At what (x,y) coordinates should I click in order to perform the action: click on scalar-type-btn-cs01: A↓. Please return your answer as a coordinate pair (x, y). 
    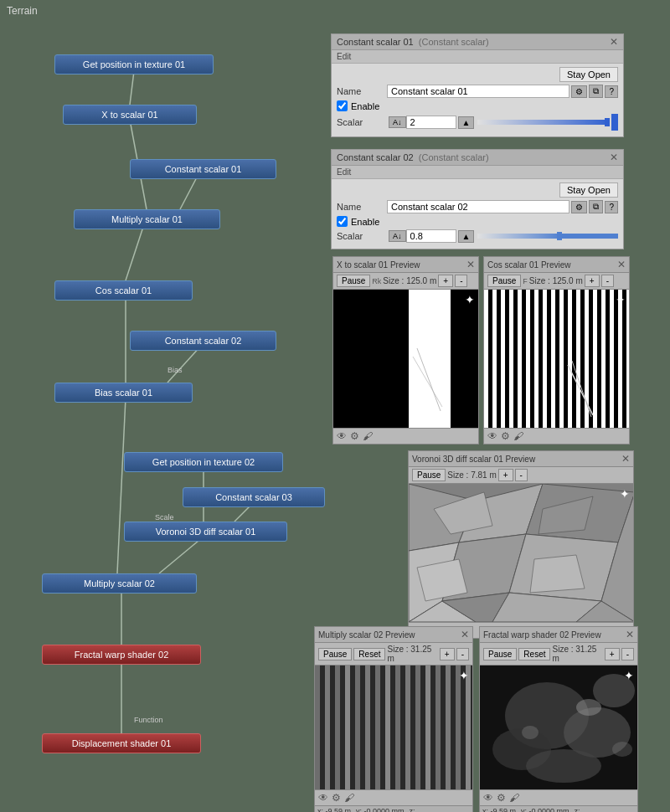
    Looking at the image, I should click on (397, 122).